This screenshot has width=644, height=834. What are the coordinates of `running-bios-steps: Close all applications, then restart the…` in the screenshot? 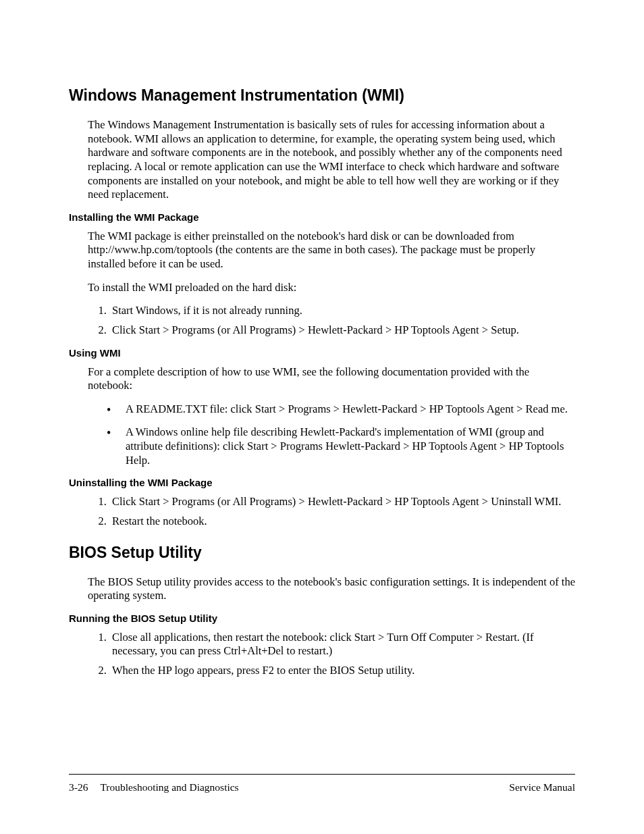 It's located at (342, 654).